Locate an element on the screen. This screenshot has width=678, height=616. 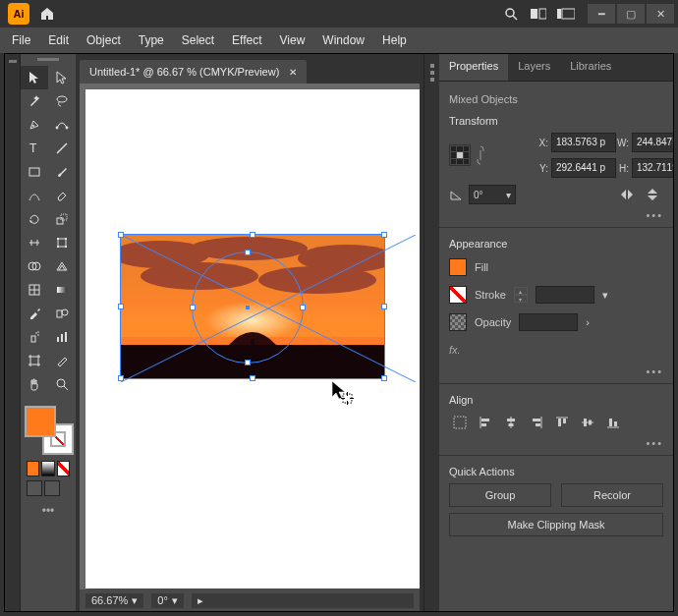
reference-point is located at coordinates (461, 155).